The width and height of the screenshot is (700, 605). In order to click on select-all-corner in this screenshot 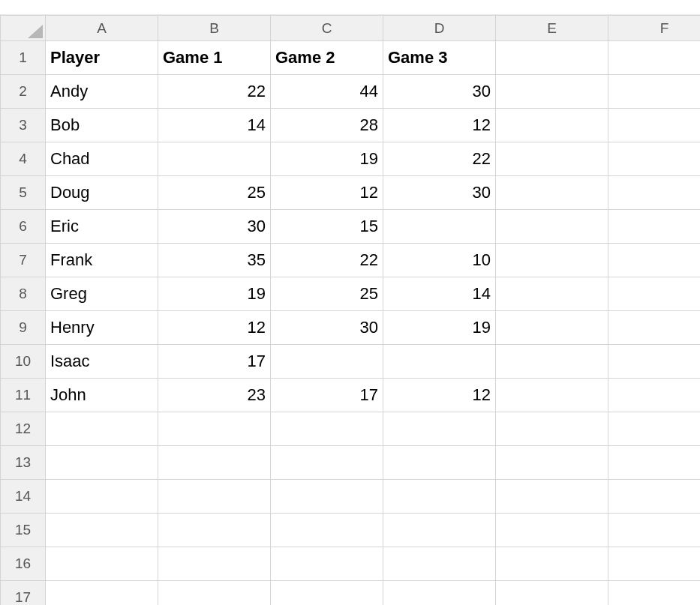, I will do `click(23, 28)`.